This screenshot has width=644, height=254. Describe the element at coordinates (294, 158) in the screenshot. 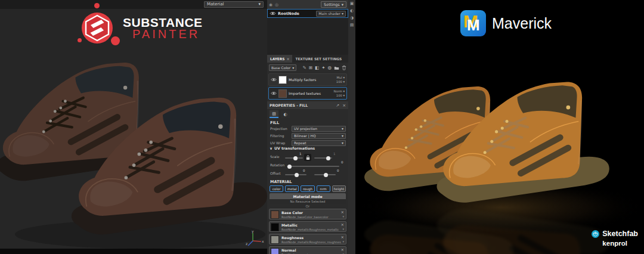

I see `scale-u-slider` at that location.